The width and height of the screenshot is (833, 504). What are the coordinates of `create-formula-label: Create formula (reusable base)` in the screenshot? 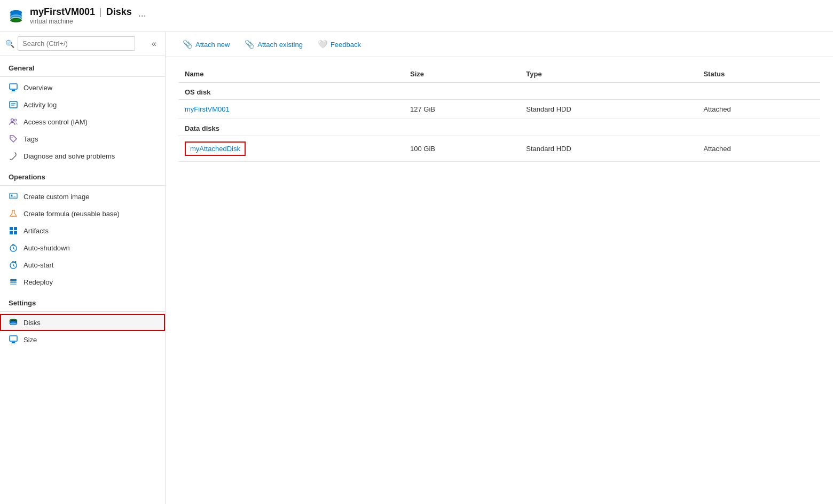 It's located at (72, 214).